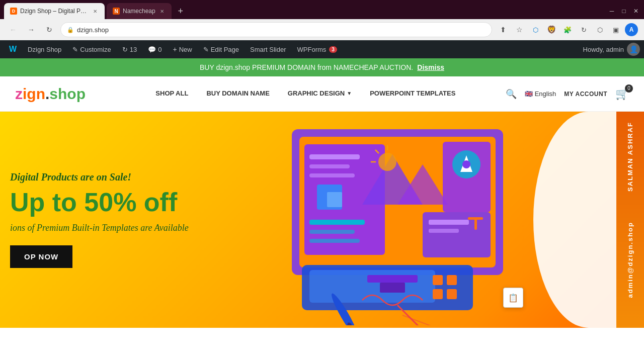 The width and height of the screenshot is (644, 362). I want to click on wp-wpforms: WPForms 3, so click(317, 49).